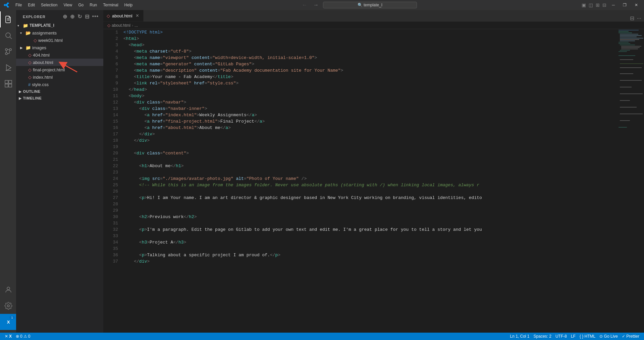 The width and height of the screenshot is (644, 340). I want to click on status-go-live: ⊙ Go Live, so click(608, 336).